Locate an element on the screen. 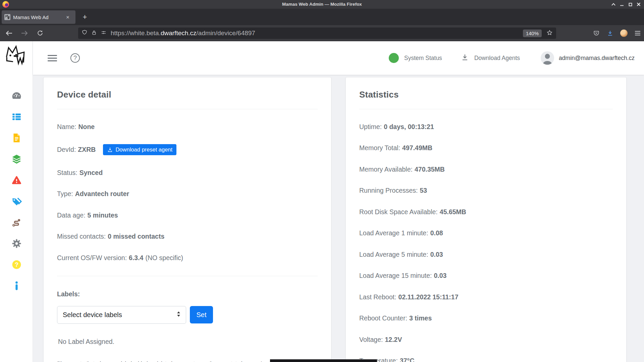  url-bar: https://white.beta.dwarftech.cz/admin/de… is located at coordinates (317, 33).